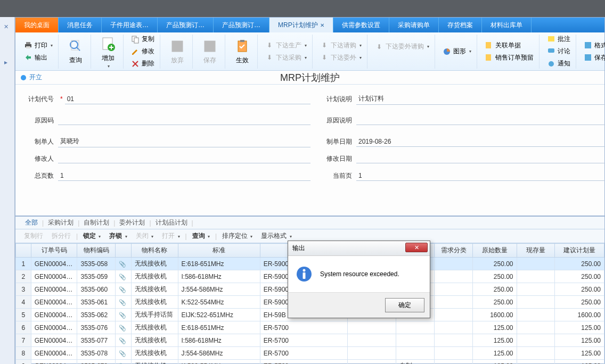 The image size is (605, 364). I want to click on issue-produce-button: ⬇下达生产▾, so click(286, 46).